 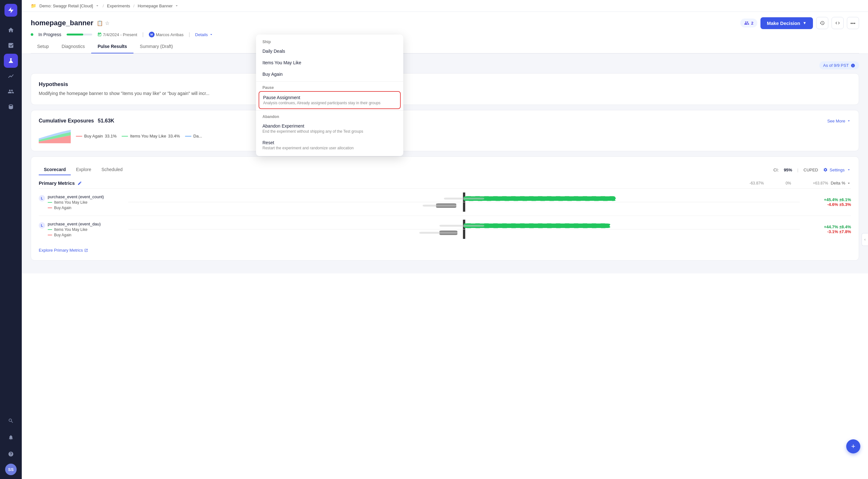 I want to click on dropdown-buy-again: Buy Again, so click(x=330, y=74).